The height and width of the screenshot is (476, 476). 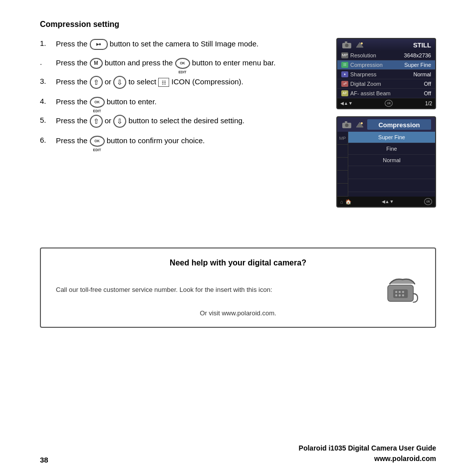 What do you see at coordinates (191, 121) in the screenshot?
I see `step-content-5: Press the ⇧ or ⇩ button to select the de…` at bounding box center [191, 121].